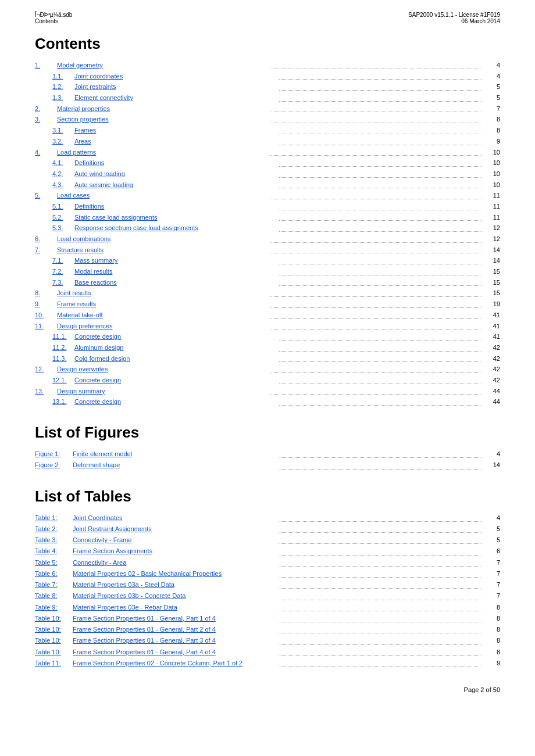 The height and width of the screenshot is (756, 535). What do you see at coordinates (176, 98) in the screenshot?
I see `toc-label: Element connectivity` at bounding box center [176, 98].